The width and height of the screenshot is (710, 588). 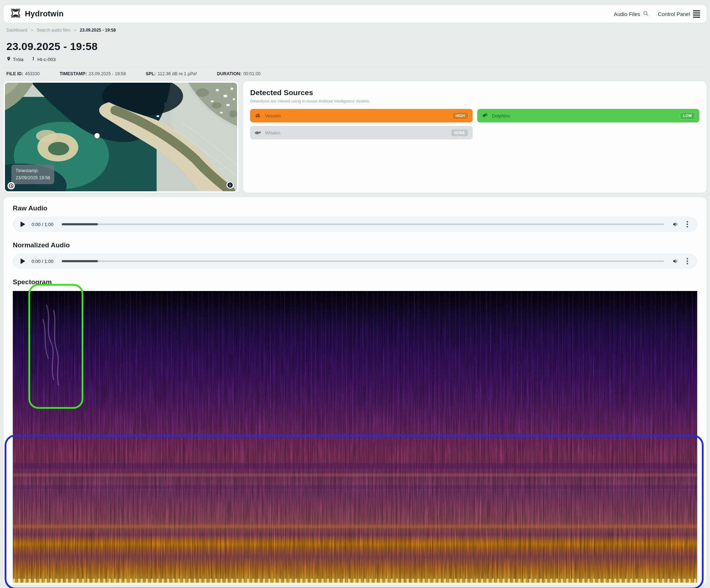 What do you see at coordinates (355, 208) in the screenshot?
I see `raw-audio-title: Raw Audio` at bounding box center [355, 208].